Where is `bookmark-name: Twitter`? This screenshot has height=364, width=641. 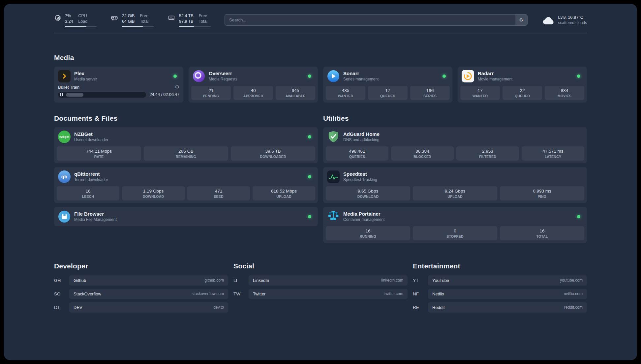
bookmark-name: Twitter is located at coordinates (259, 294).